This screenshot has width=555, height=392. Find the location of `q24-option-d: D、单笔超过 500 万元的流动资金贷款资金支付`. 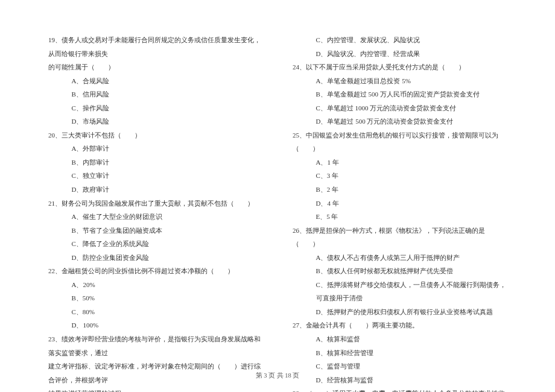

q24-option-d: D、单笔超过 500 万元的流动资金贷款资金支付 is located at coordinates (399, 122).